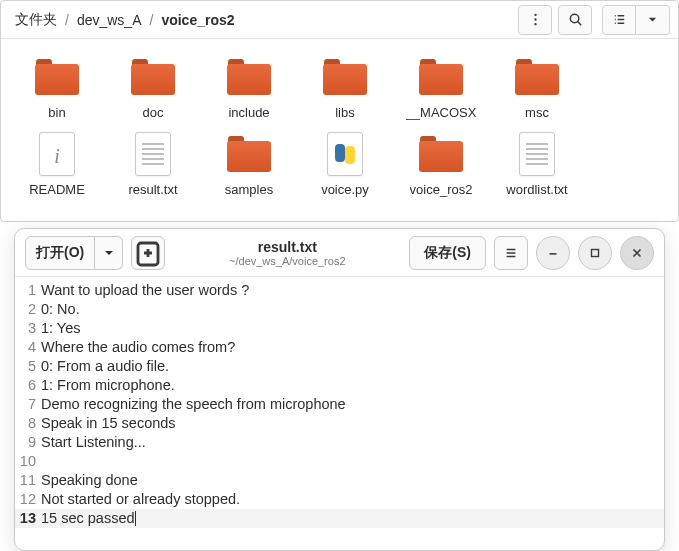  Describe the element at coordinates (619, 20) in the screenshot. I see `list-view-button` at that location.